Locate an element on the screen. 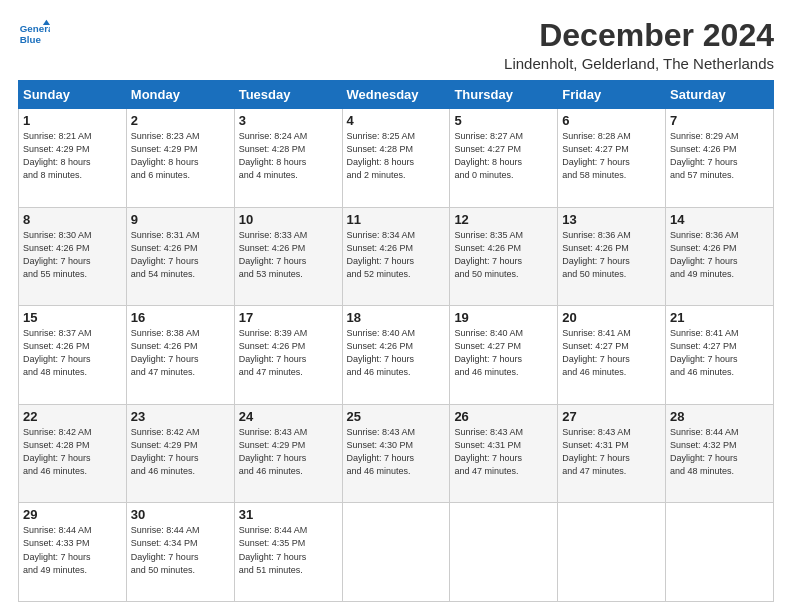  day-number: 28 is located at coordinates (720, 416).